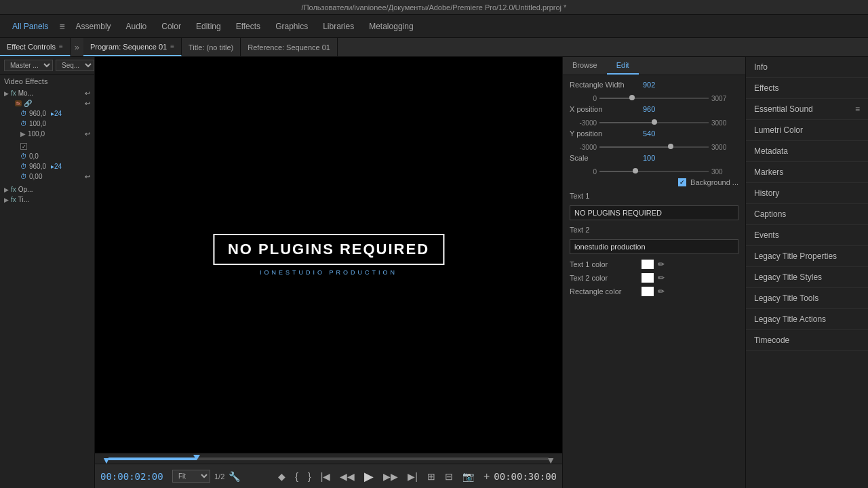 The height and width of the screenshot is (488, 868). Describe the element at coordinates (7, 200) in the screenshot. I see `arrow4-icon: ▶` at that location.